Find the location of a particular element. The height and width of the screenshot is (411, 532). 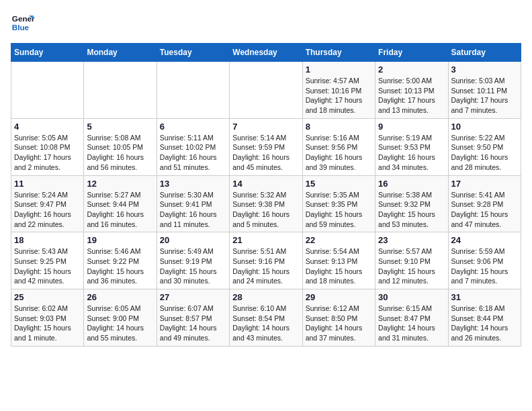

day-info: Sunrise: 5:43 AMSunset: 9:25 PMDaylight:… is located at coordinates (47, 266).